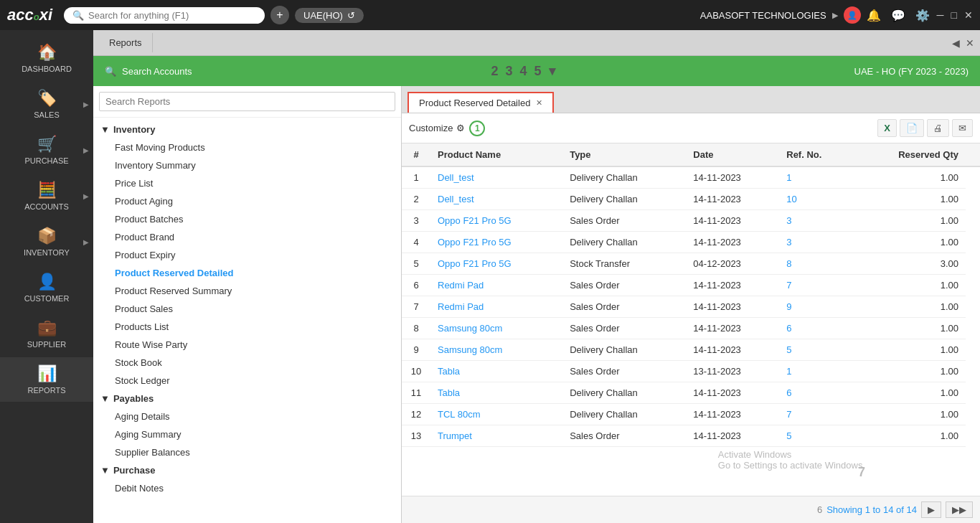 The image size is (980, 523). Describe the element at coordinates (624, 436) in the screenshot. I see `cell-type: Sales Order` at that location.